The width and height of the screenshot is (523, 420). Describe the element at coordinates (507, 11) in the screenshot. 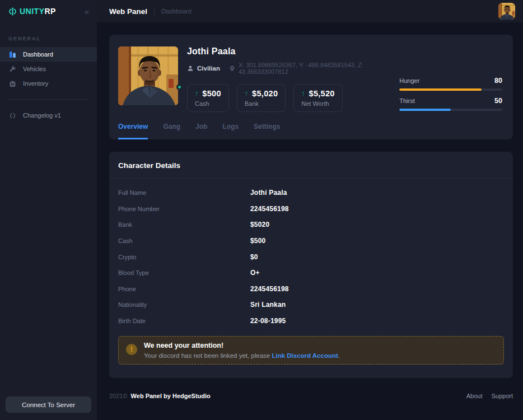

I see `user-avatar` at that location.